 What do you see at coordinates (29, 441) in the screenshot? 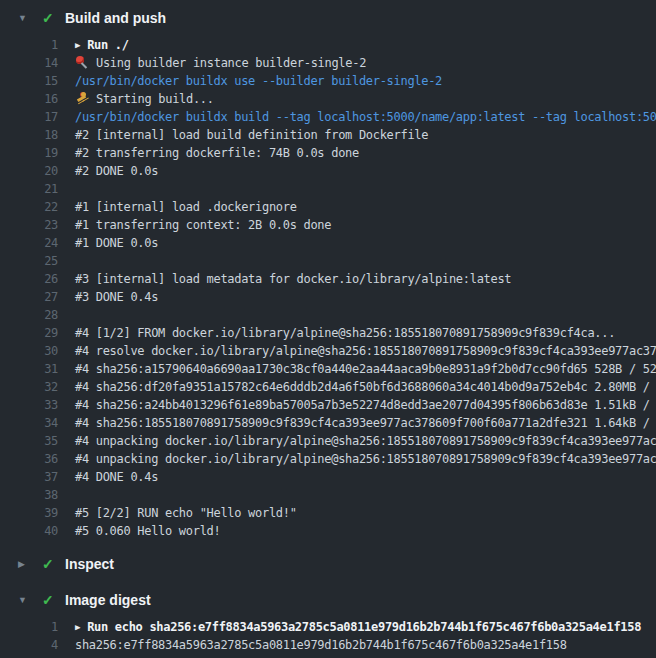
I see `line-number: 35` at bounding box center [29, 441].